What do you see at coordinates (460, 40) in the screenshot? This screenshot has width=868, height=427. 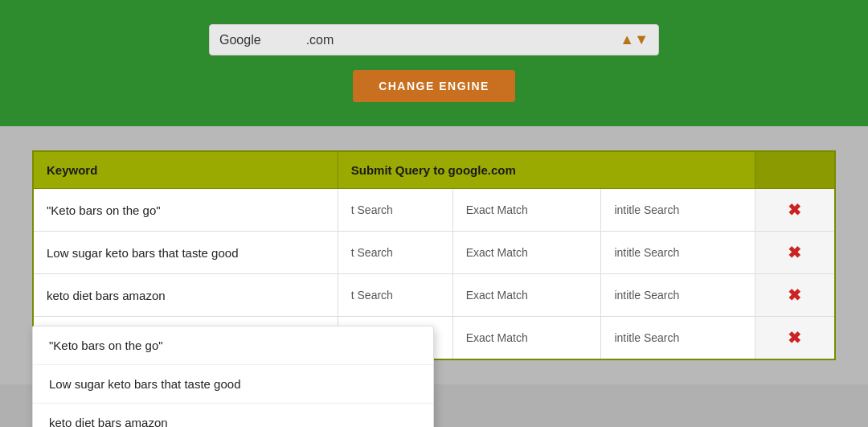 I see `engine-domain: .com` at bounding box center [460, 40].